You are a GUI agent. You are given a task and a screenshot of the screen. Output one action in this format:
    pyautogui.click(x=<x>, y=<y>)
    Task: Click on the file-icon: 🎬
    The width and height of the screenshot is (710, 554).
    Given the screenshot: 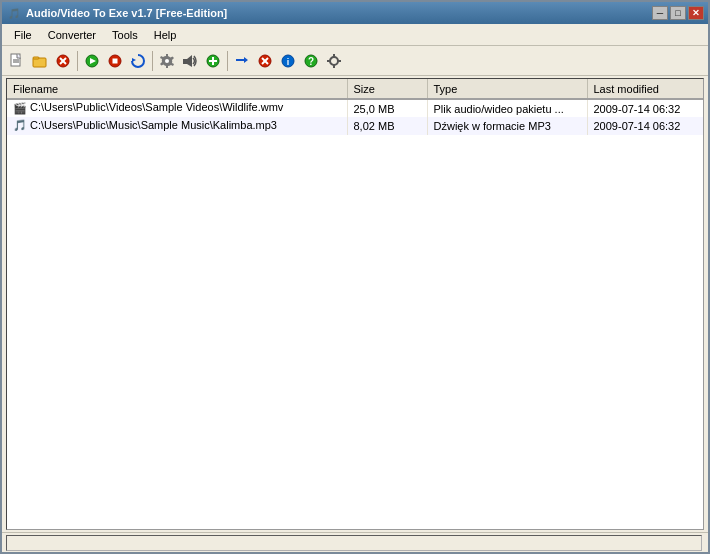 What is the action you would take?
    pyautogui.click(x=20, y=109)
    